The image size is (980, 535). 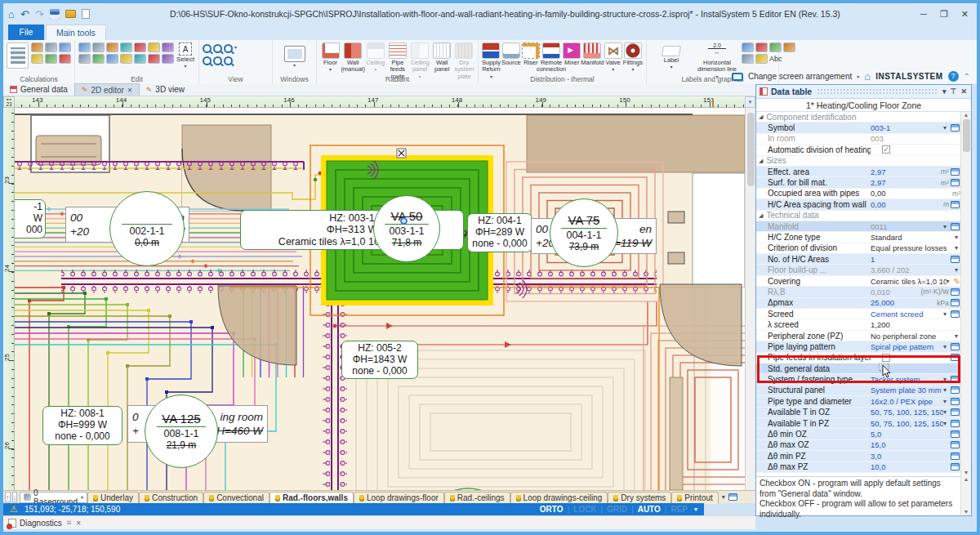 What do you see at coordinates (113, 498) in the screenshot?
I see `layer-tab-underlay: Underlay` at bounding box center [113, 498].